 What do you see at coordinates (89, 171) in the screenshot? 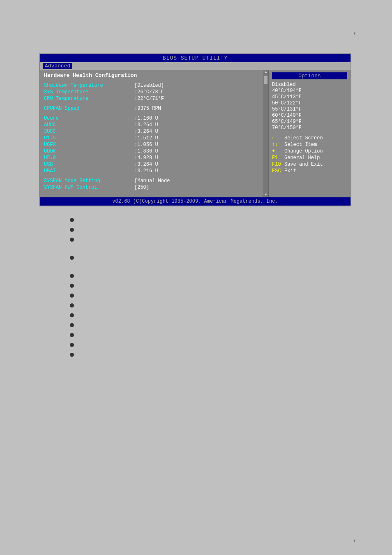
I see `row-label: UBAT` at bounding box center [89, 171].